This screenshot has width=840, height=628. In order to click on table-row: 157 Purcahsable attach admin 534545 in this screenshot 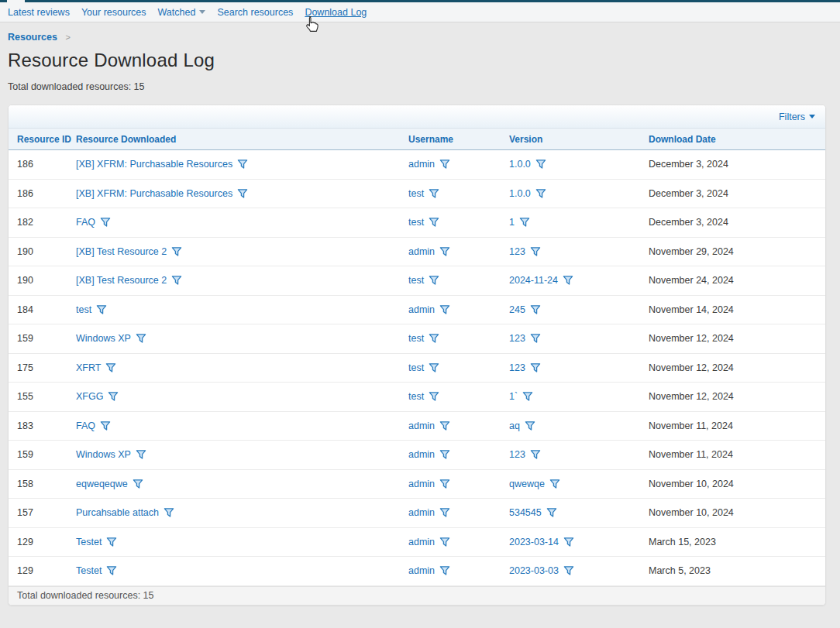, I will do `click(417, 513)`.